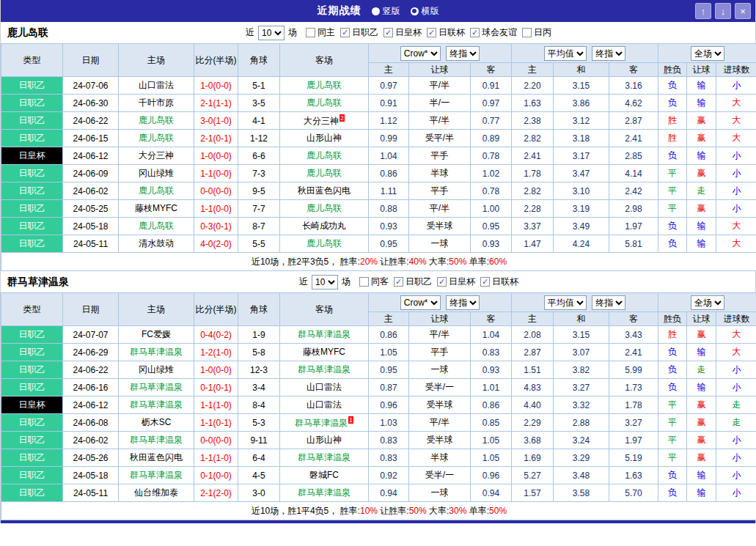 The width and height of the screenshot is (756, 546). Describe the element at coordinates (743, 11) in the screenshot. I see `close-icon: ×` at that location.